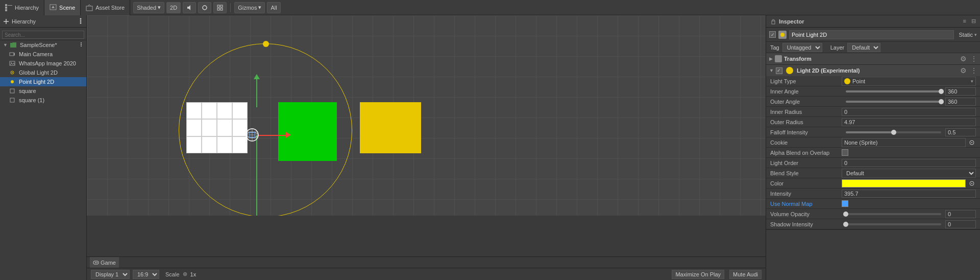 This screenshot has width=980, height=280. What do you see at coordinates (81, 45) in the screenshot?
I see `scene-menu-btn` at bounding box center [81, 45].